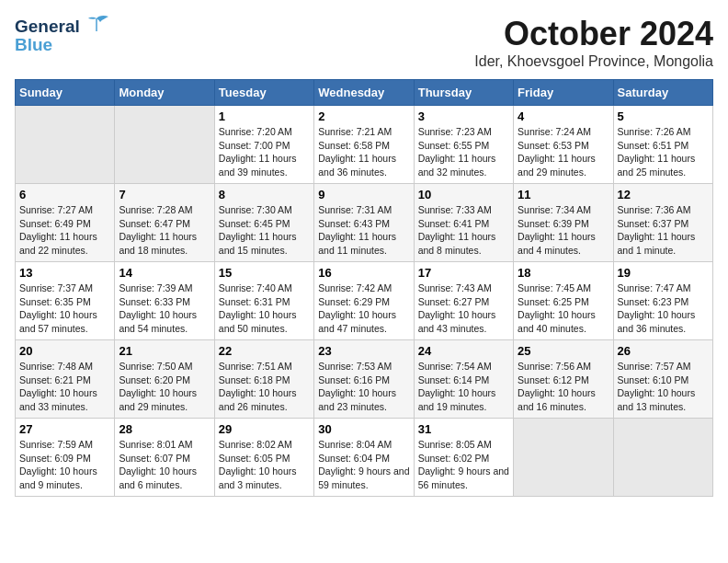 This screenshot has width=728, height=563. What do you see at coordinates (364, 379) in the screenshot?
I see `calendar-cell: 23Sunrise: 7:53 AMSunset: 6:16 PMDayligh…` at bounding box center [364, 379].